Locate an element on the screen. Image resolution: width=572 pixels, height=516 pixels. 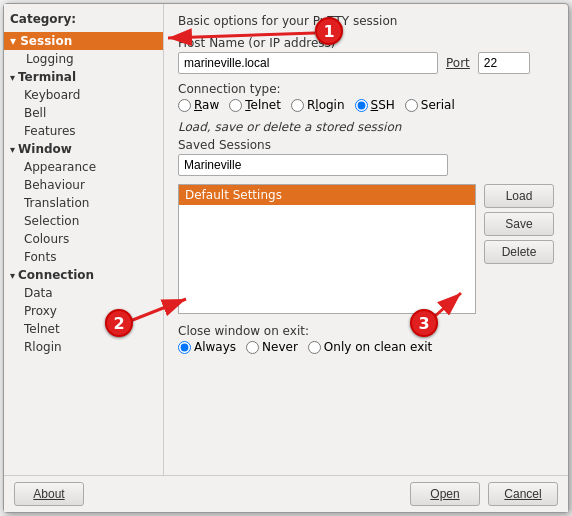
sidebar-item-keyboard: Keyboard is located at coordinates (84, 95).